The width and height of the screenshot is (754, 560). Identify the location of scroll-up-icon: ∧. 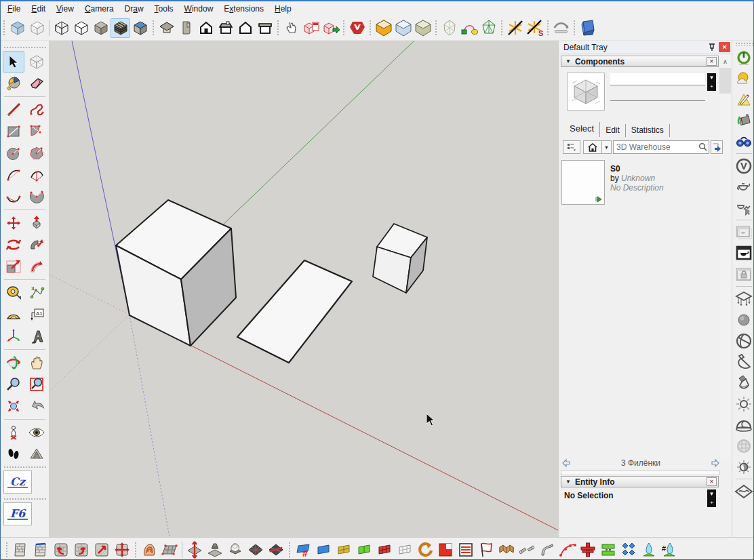
(726, 61).